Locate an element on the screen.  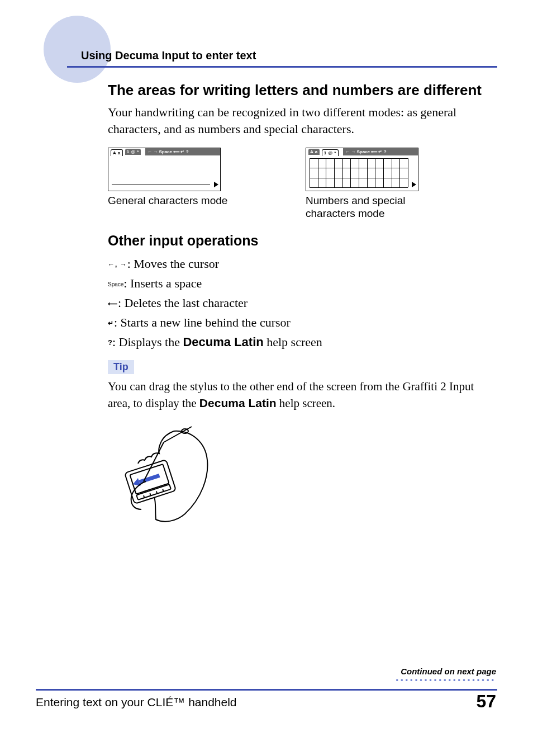
section-header: Using Decuma Input to enter text is located at coordinates (169, 56).